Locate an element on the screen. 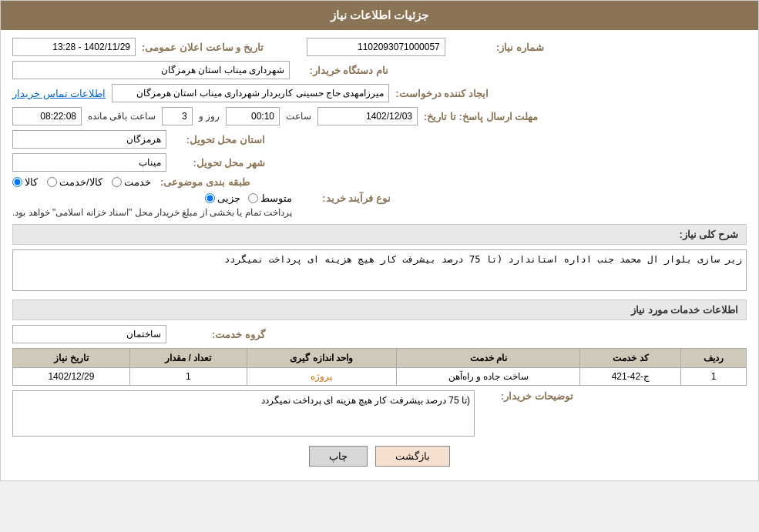 This screenshot has width=759, height=532. purchase-type-options: متوسط جزیی پرداخت تمام یا بخشی از مبلغ خ… is located at coordinates (153, 205).